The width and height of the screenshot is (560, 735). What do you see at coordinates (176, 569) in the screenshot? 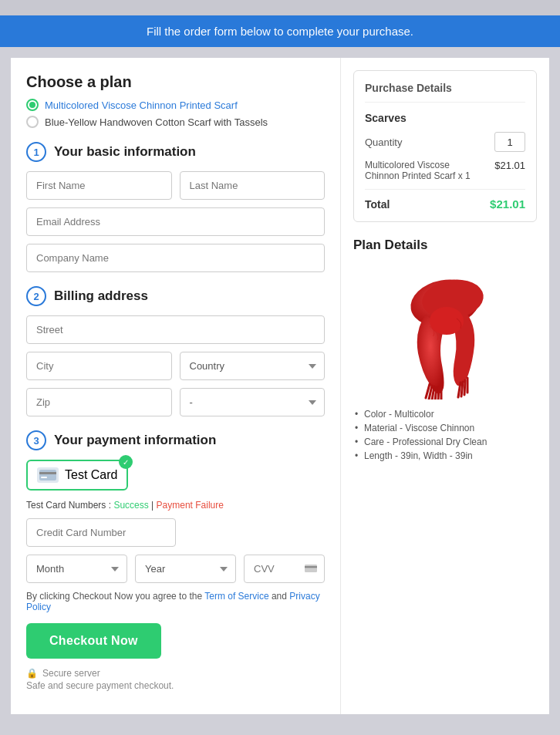
I see `month-year-cvv-row: Month 01020304 05060708 09101112 Year 20…` at bounding box center [176, 569].